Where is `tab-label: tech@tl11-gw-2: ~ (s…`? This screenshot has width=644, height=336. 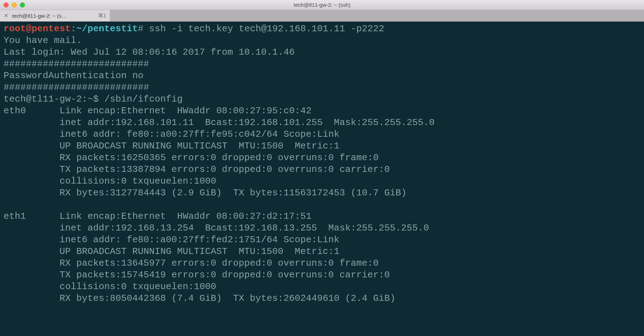
tab-label: tech@tl11-gw-2: ~ (s… is located at coordinates (39, 16).